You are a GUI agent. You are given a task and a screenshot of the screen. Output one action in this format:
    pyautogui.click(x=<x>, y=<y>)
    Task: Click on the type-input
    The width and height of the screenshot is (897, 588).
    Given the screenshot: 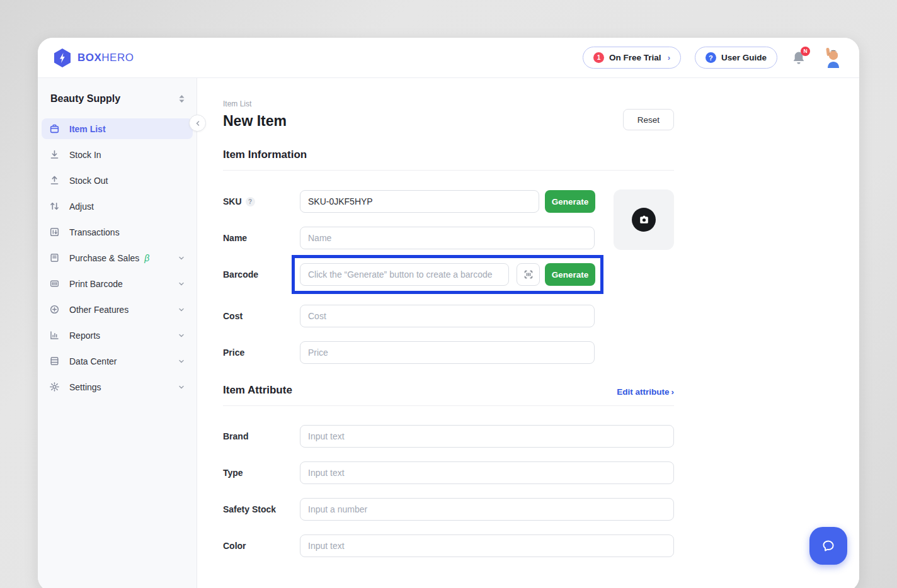 What is the action you would take?
    pyautogui.click(x=487, y=473)
    